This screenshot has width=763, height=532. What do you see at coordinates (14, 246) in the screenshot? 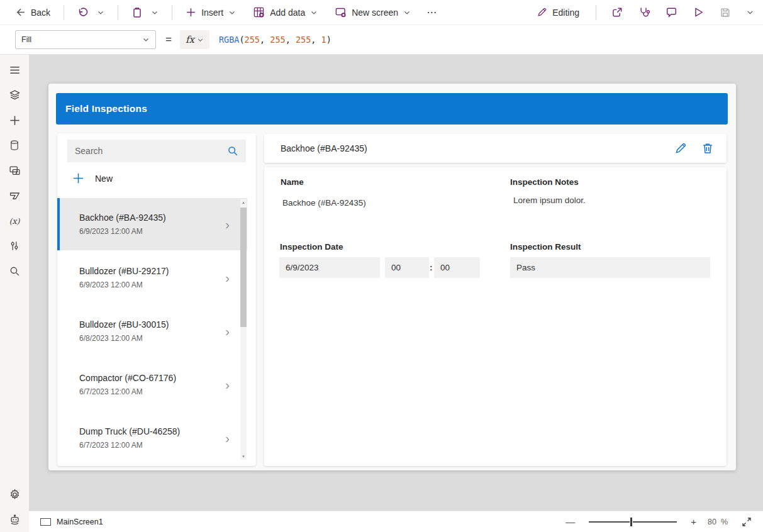
I see `advanced-tools-button` at bounding box center [14, 246].